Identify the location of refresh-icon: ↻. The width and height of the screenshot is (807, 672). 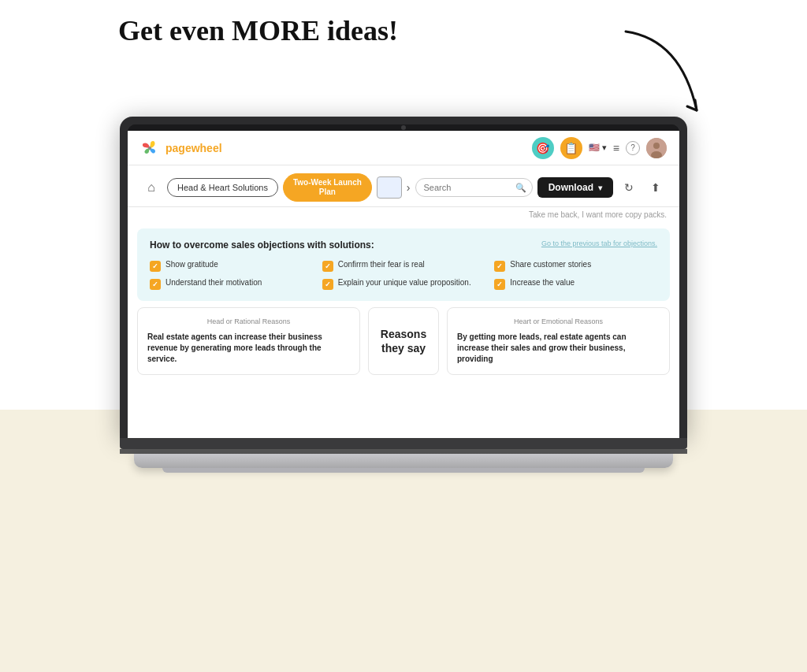
(629, 187).